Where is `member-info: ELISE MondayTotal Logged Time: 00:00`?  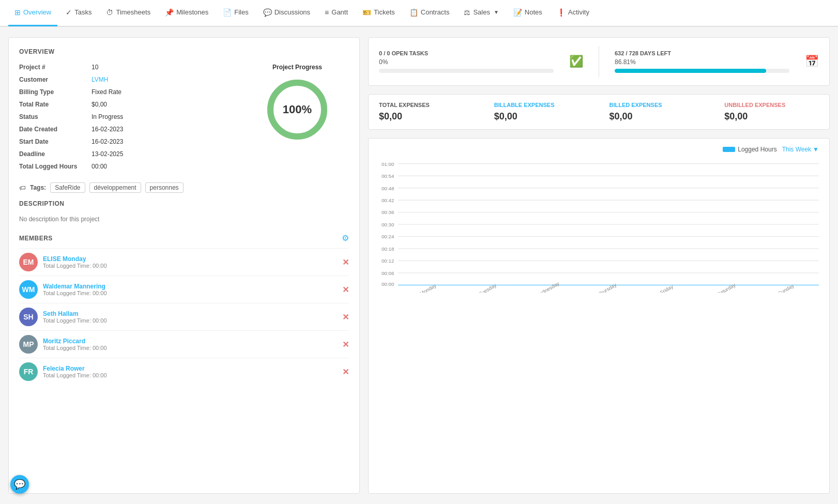
member-info: ELISE MondayTotal Logged Time: 00:00 is located at coordinates (192, 262).